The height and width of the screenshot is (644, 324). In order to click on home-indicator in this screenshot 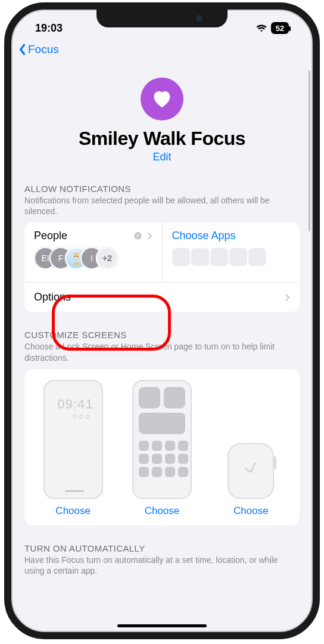, I will do `click(162, 626)`.